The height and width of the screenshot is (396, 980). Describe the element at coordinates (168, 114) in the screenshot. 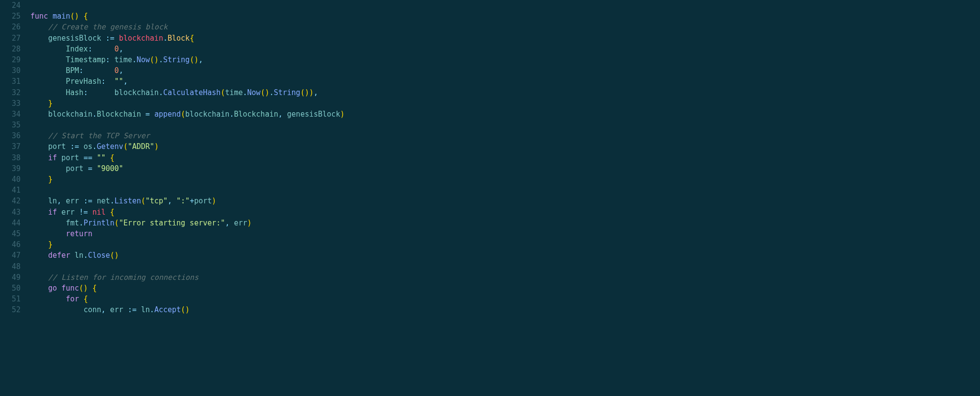

I see `token-fn: append` at that location.